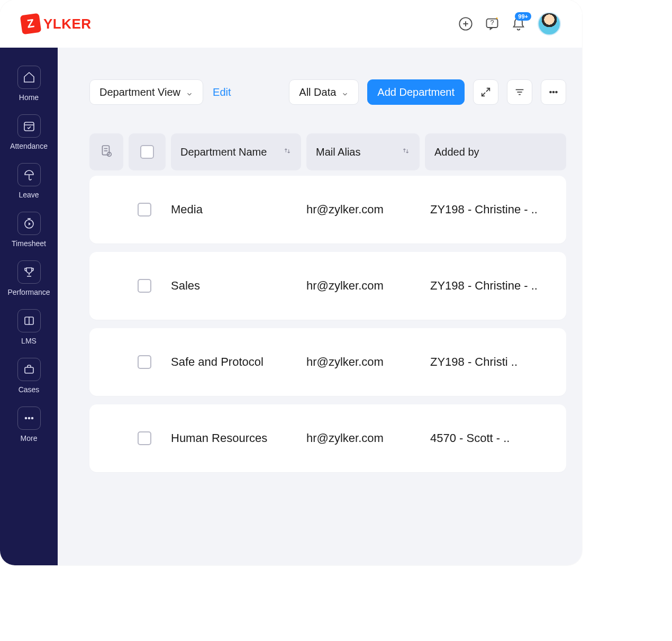 This screenshot has height=641, width=672. I want to click on column-label: Department Name, so click(223, 152).